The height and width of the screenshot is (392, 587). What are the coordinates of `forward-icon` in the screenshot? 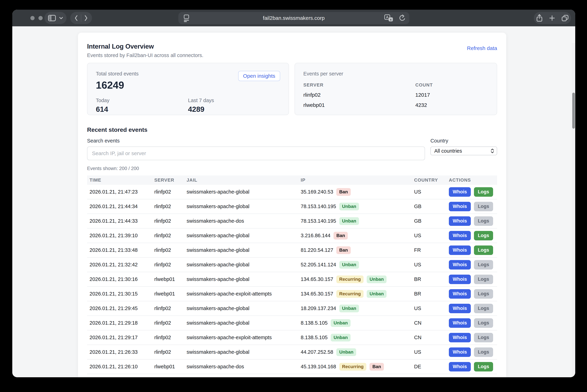 It's located at (86, 18).